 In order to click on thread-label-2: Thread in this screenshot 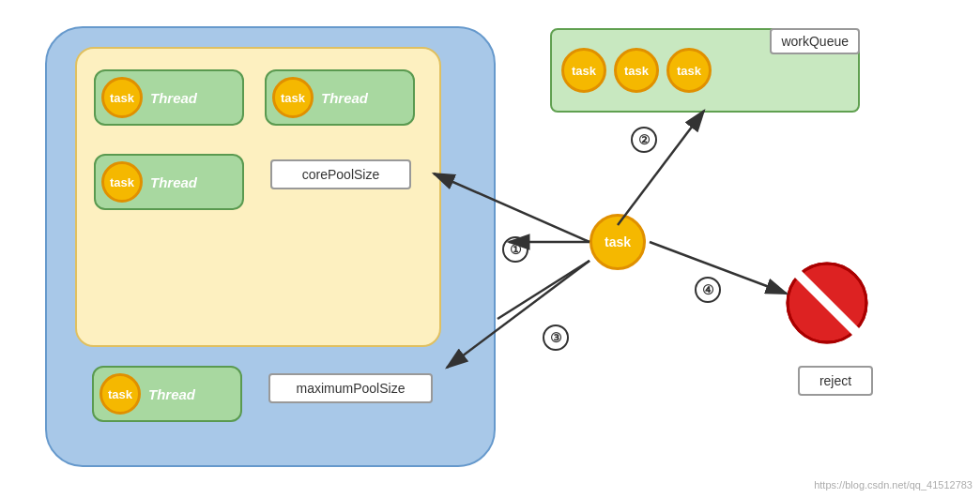, I will do `click(345, 98)`.